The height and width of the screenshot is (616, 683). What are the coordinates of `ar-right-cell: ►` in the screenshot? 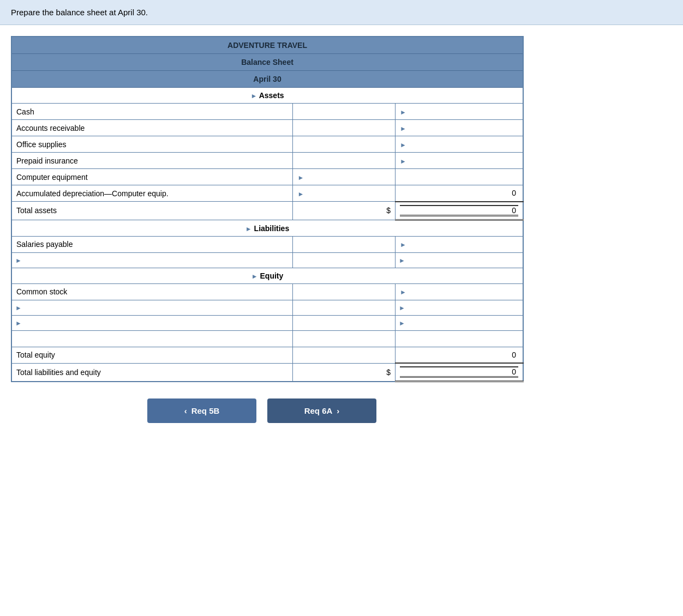 It's located at (459, 128).